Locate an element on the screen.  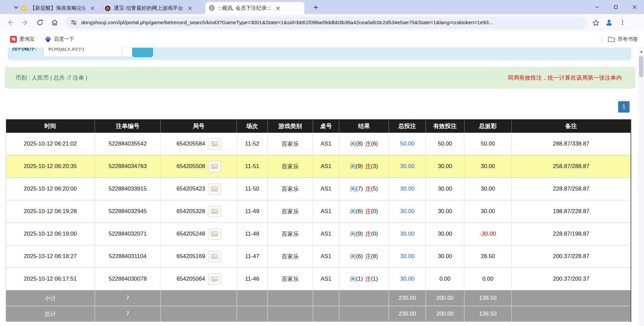
same-round-notice-text: 同局有效投注，统一计算在该局第一张注单内 is located at coordinates (565, 78).